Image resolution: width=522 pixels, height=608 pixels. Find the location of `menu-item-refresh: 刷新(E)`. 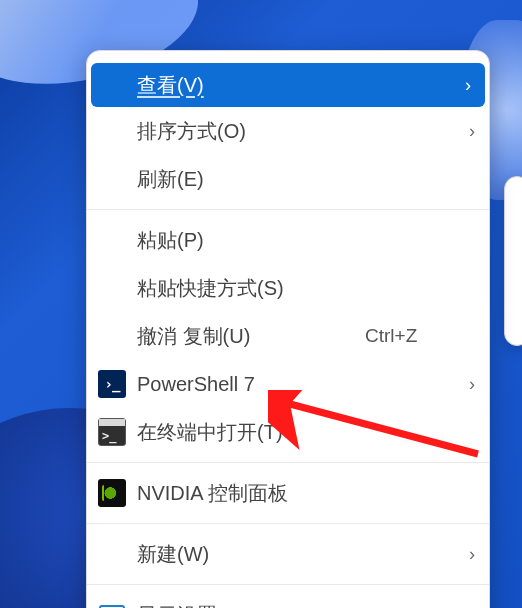

menu-item-refresh: 刷新(E) is located at coordinates (288, 179).